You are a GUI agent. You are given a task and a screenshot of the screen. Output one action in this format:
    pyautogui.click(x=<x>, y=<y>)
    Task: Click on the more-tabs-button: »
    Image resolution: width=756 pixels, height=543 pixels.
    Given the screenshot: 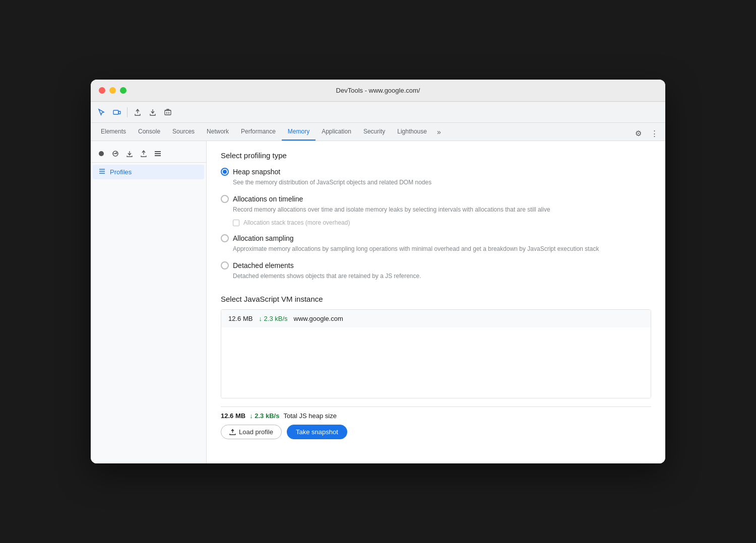 What is the action you would take?
    pyautogui.click(x=439, y=132)
    